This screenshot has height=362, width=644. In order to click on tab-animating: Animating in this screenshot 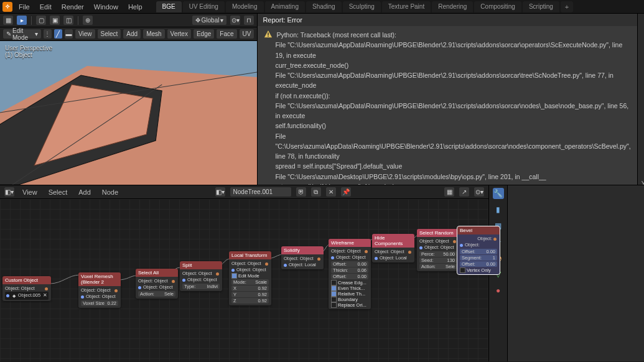, I will do `click(285, 7)`.